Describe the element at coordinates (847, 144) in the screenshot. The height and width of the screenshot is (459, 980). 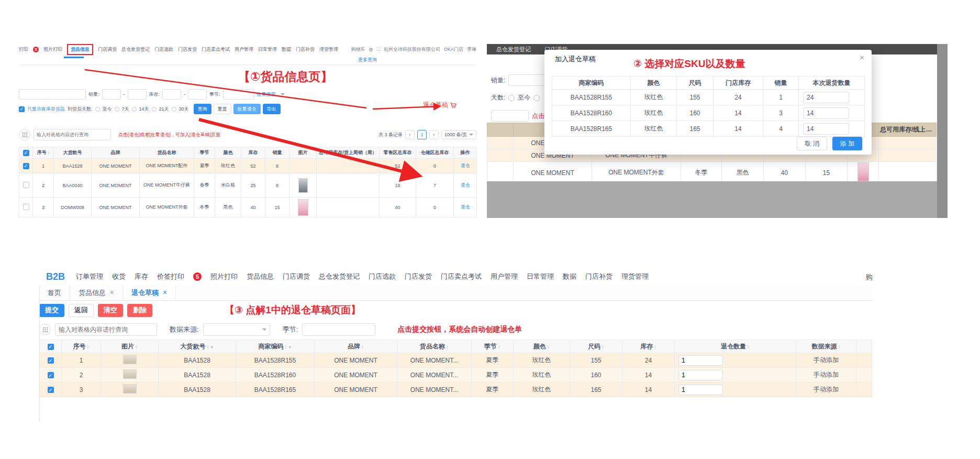
I see `add-button: 添 加` at that location.